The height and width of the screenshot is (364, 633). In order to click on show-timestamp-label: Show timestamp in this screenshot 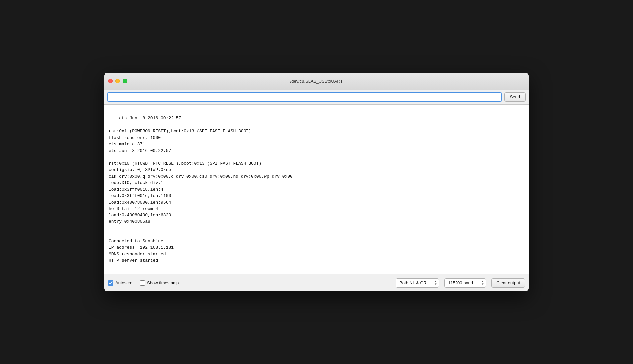, I will do `click(159, 283)`.